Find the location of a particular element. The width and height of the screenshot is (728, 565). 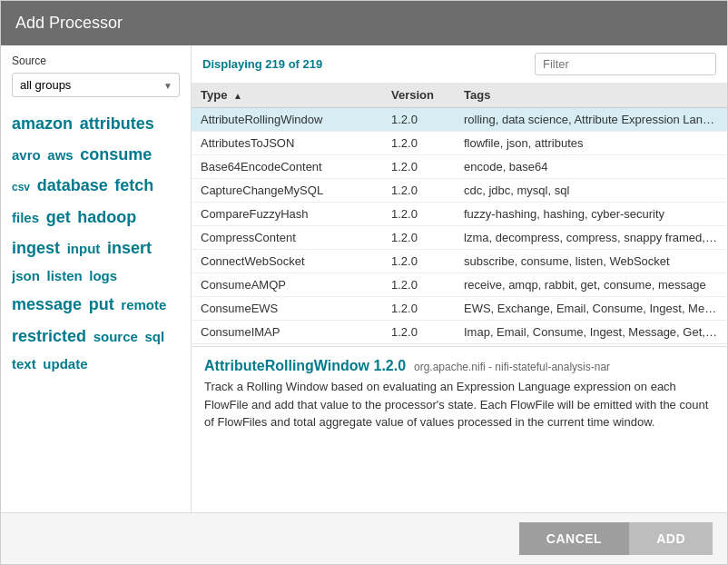

tag-remote: remote is located at coordinates (143, 305).